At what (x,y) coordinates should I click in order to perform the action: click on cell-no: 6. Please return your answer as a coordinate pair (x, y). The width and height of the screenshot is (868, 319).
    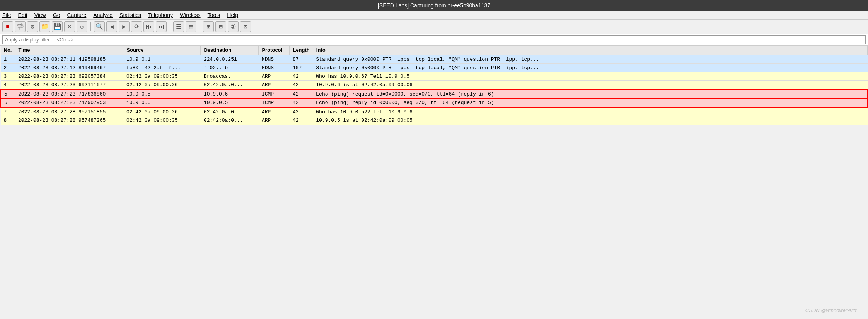
    Looking at the image, I should click on (8, 103).